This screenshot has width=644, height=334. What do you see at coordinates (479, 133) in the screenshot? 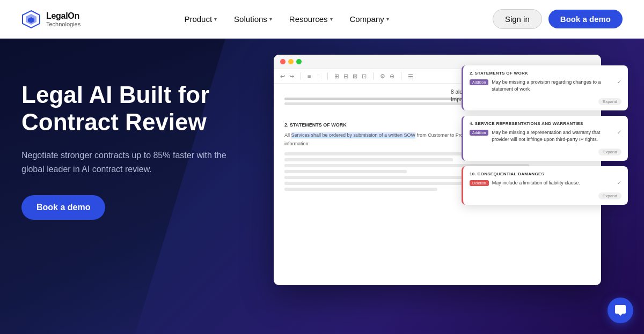
I see `panel2-tag: Addition` at bounding box center [479, 133].